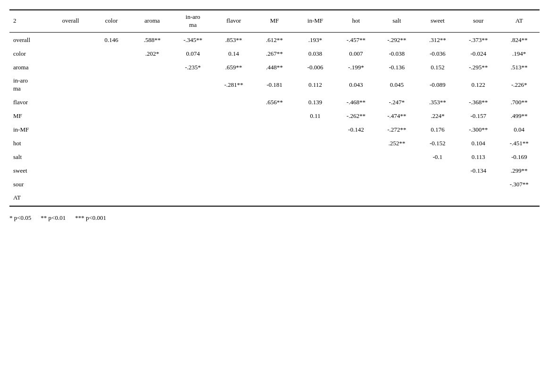  What do you see at coordinates (30, 198) in the screenshot?
I see `row-label-11: AT` at bounding box center [30, 198].